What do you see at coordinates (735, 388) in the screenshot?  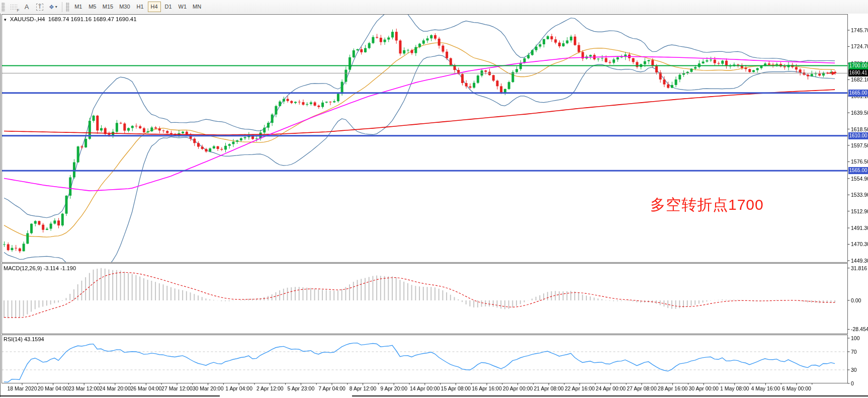 I see `time-axis-label: 1 May 08:00` at bounding box center [735, 388].